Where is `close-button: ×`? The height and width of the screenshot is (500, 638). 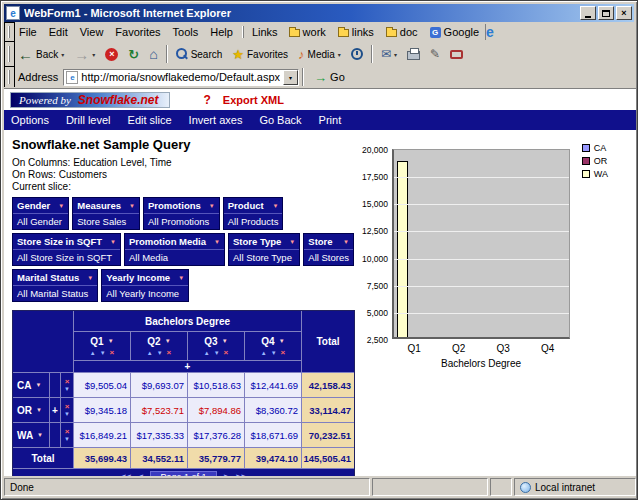
close-button: × is located at coordinates (624, 13).